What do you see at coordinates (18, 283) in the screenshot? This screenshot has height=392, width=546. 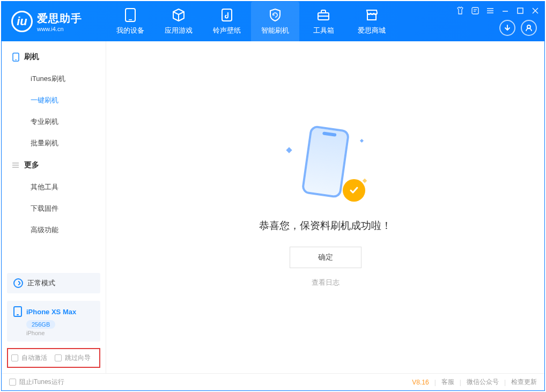 I see `mode-icon` at bounding box center [18, 283].